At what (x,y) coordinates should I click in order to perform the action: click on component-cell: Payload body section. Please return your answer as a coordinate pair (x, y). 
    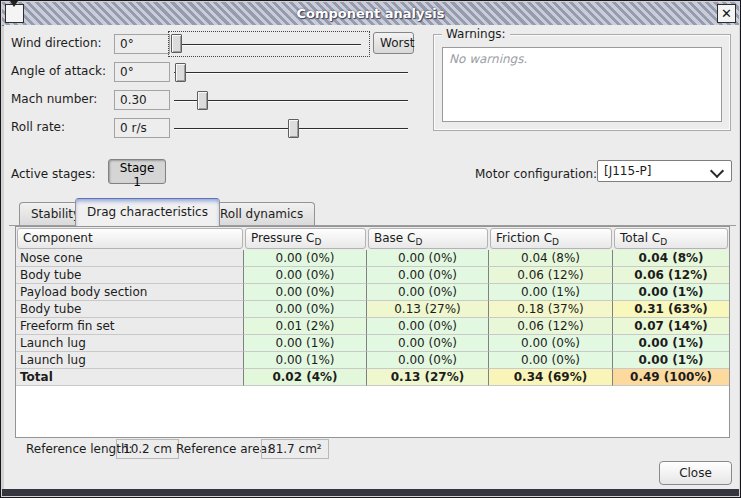
    Looking at the image, I should click on (130, 292).